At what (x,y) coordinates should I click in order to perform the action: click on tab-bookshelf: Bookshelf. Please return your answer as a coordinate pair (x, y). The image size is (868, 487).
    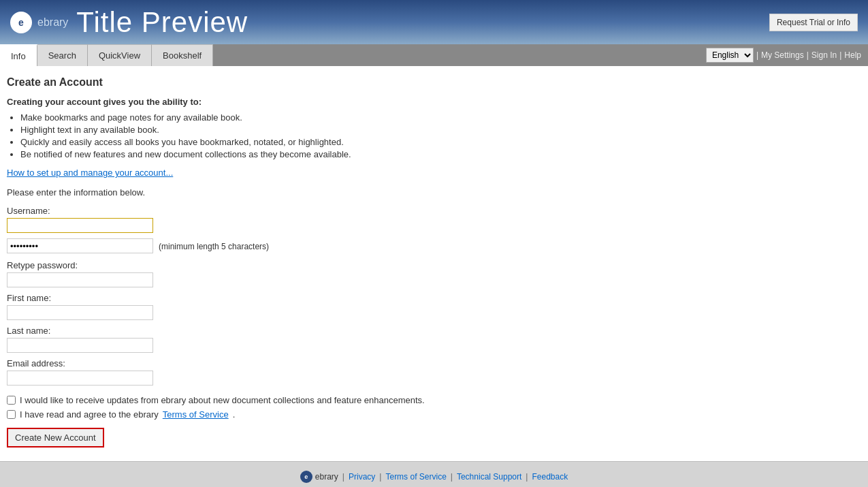
    Looking at the image, I should click on (182, 55).